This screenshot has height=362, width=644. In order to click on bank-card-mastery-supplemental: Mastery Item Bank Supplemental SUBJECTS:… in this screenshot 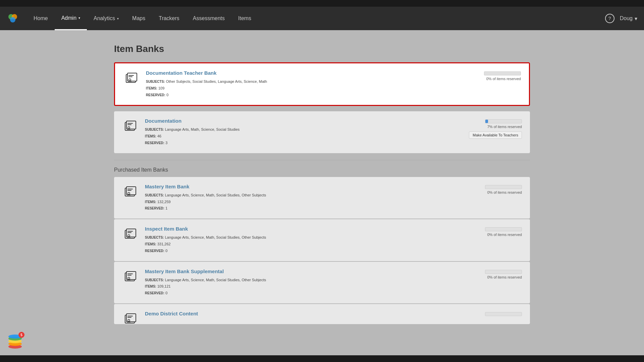, I will do `click(322, 283)`.